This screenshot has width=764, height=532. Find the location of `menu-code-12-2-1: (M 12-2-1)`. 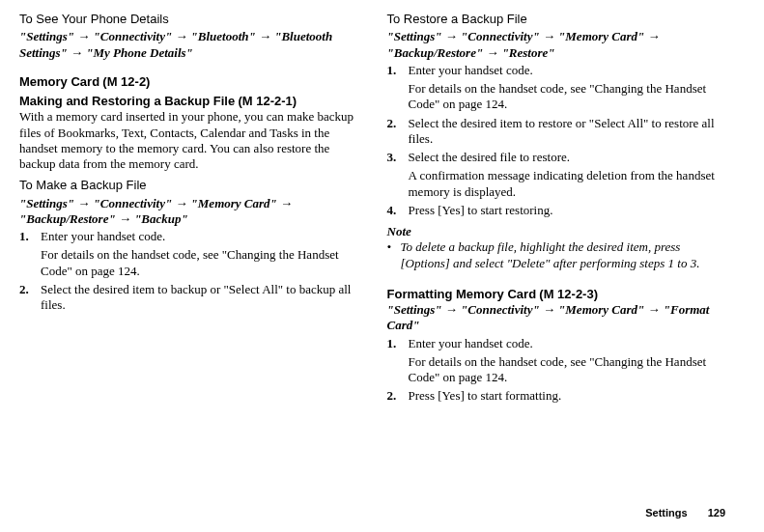

menu-code-12-2-1: (M 12-2-1) is located at coordinates (267, 101).